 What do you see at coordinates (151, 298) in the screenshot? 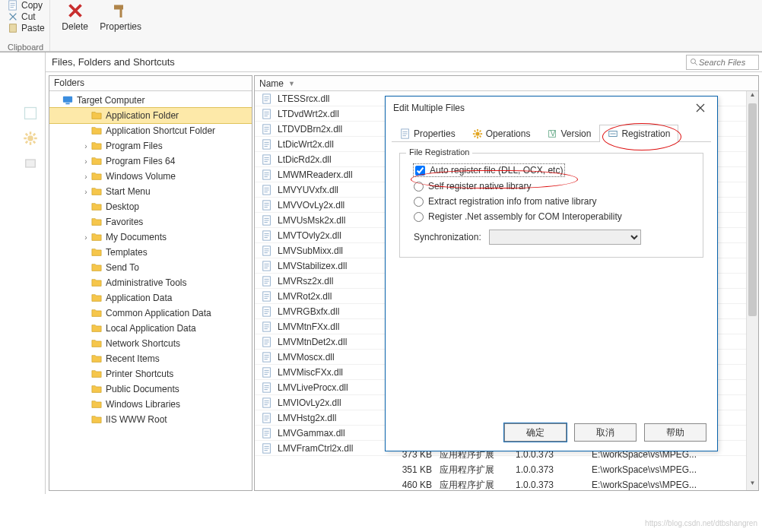
I see `tree-item: Application Data` at bounding box center [151, 298].